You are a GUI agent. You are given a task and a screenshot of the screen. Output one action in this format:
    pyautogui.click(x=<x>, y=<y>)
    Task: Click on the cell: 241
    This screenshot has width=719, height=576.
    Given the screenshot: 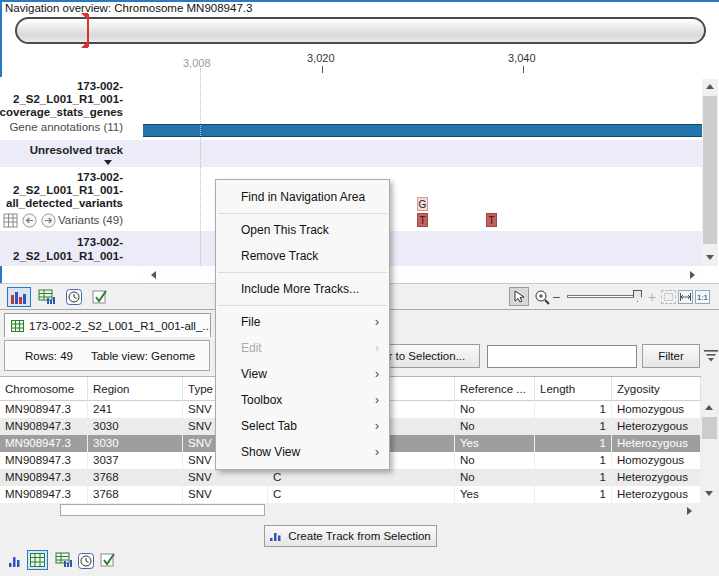 What is the action you would take?
    pyautogui.click(x=136, y=410)
    